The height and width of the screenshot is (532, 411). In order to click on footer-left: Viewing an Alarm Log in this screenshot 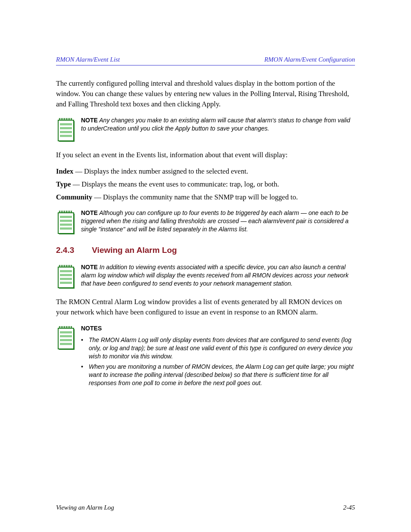, I will do `click(85, 507)`.